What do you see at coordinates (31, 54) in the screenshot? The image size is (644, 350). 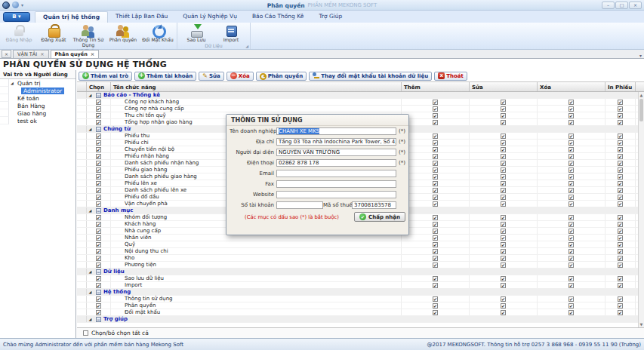 I see `doc-tab: VẬN TẢI×` at bounding box center [31, 54].